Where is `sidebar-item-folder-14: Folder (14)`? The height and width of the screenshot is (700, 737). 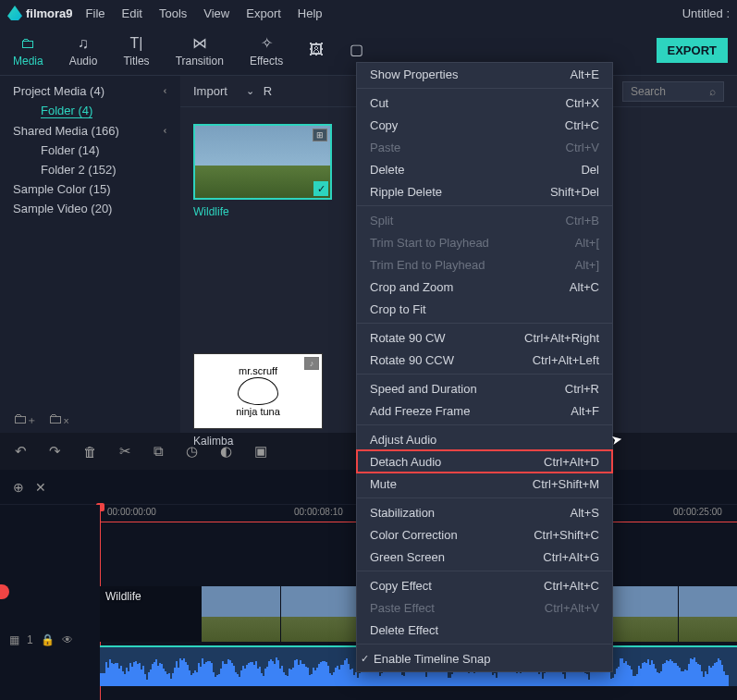
sidebar-item-folder-14: Folder (14) is located at coordinates (91, 150).